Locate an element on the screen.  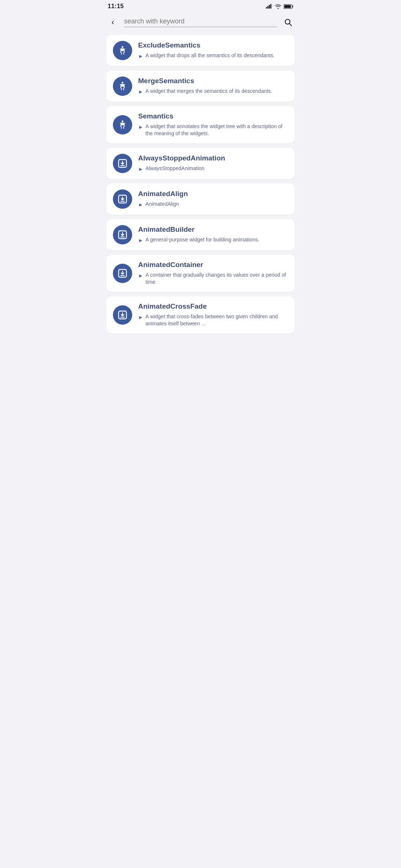
always-stopped-animation-icon is located at coordinates (123, 163).